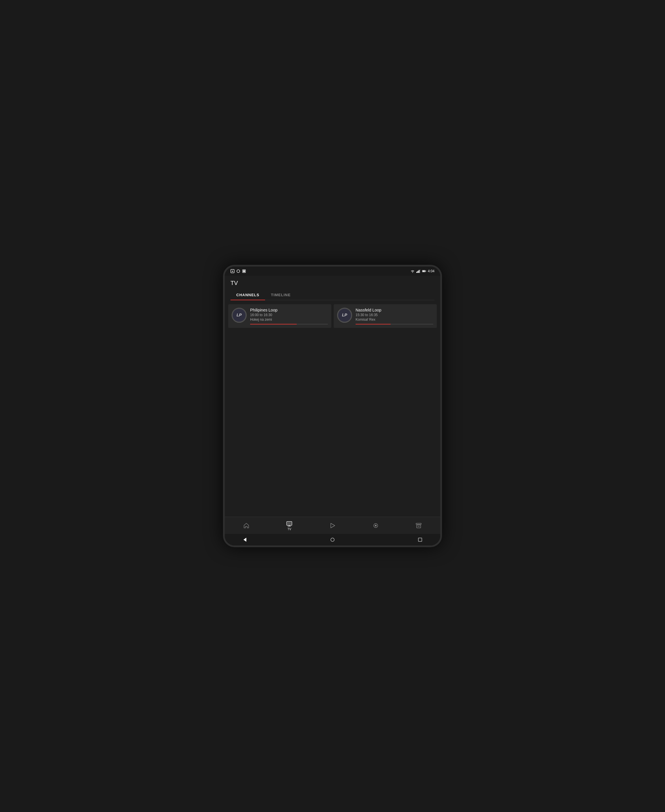 This screenshot has height=812, width=665. Describe the element at coordinates (289, 324) in the screenshot. I see `progress-bar-bg-philipines` at that location.